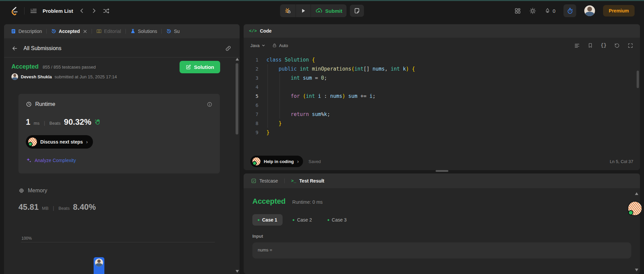 This screenshot has height=274, width=644. Describe the element at coordinates (29, 104) in the screenshot. I see `clock-icon` at that location.